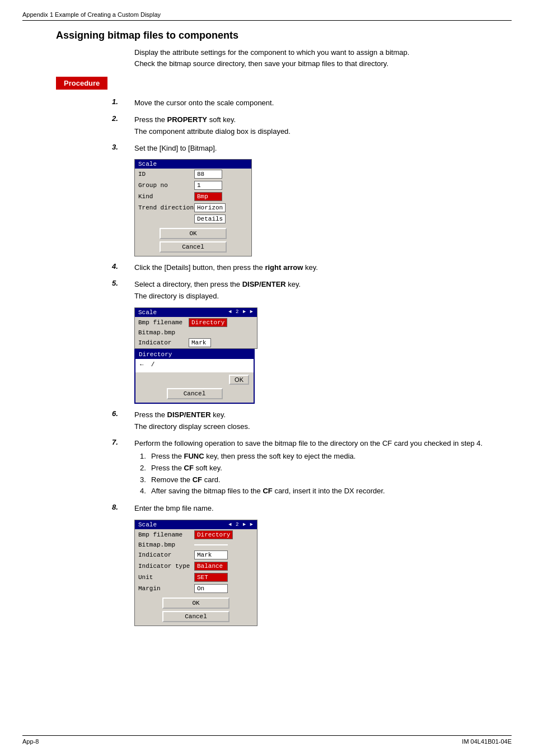 The width and height of the screenshot is (534, 756). Describe the element at coordinates (323, 268) in the screenshot. I see `step-4: 4. Click the [Details] button, then pres…` at that location.